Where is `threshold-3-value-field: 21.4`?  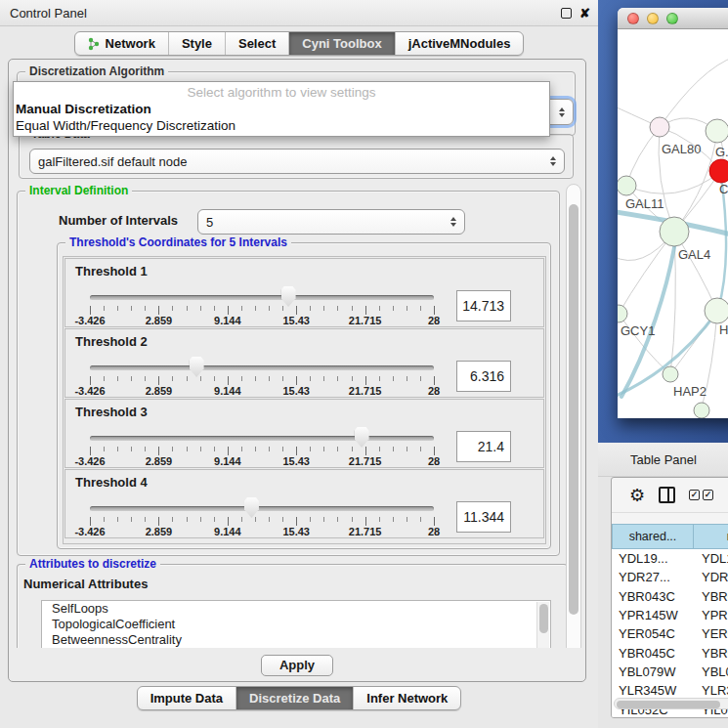 threshold-3-value-field: 21.4 is located at coordinates (484, 447).